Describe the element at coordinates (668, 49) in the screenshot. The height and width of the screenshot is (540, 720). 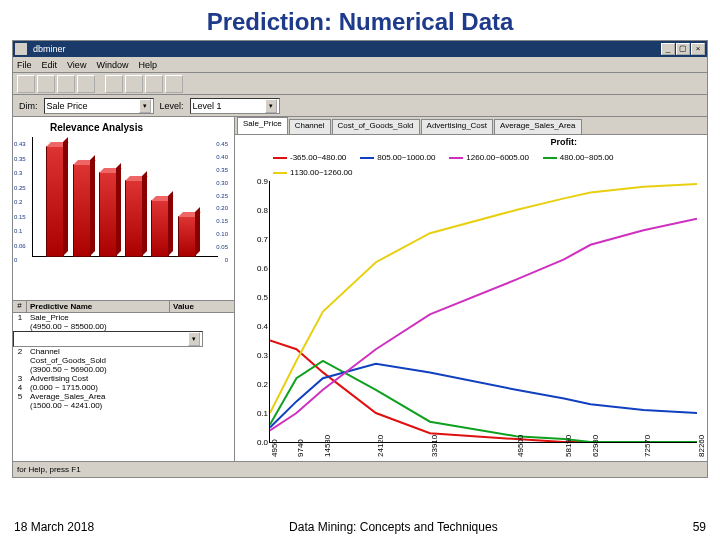
I see `minimize-button: _` at that location.